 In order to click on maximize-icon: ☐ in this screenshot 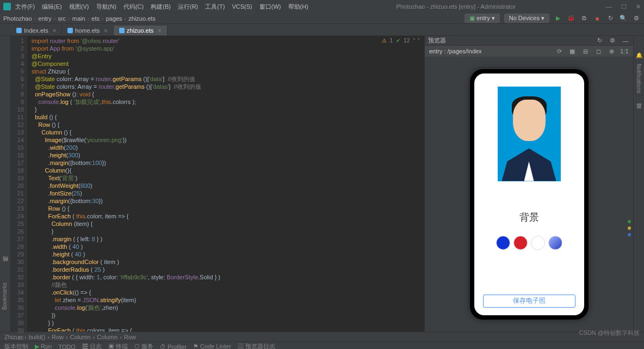, I will do `click(624, 7)`.